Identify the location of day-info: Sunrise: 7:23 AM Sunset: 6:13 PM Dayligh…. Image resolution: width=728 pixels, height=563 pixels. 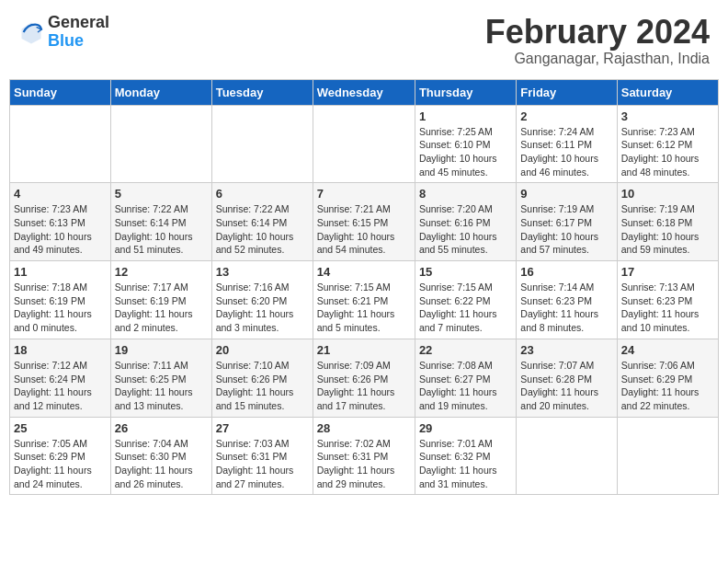
(61, 230).